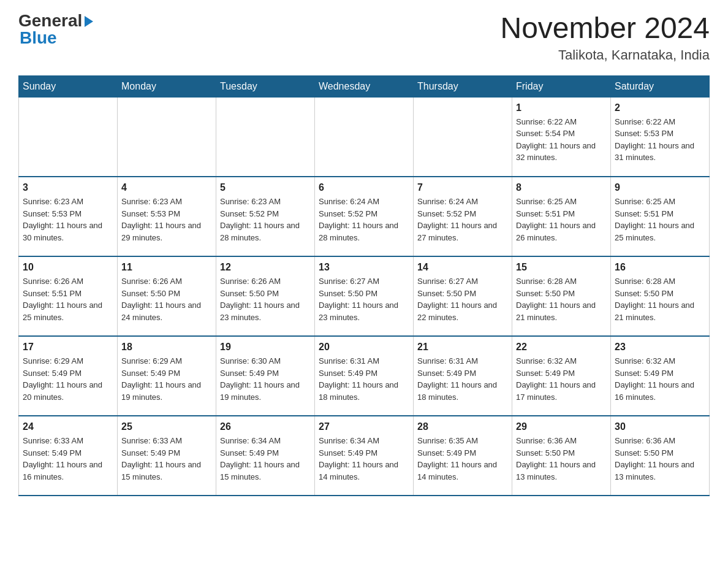  What do you see at coordinates (660, 140) in the screenshot?
I see `day-info: Sunrise: 6:22 AMSunset: 5:53 PMDaylight:…` at bounding box center [660, 140].